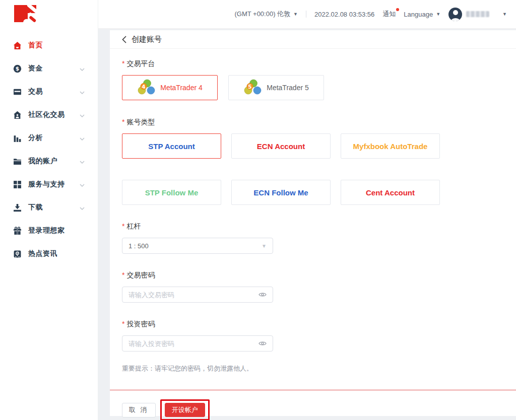  I want to click on back-button, so click(124, 39).